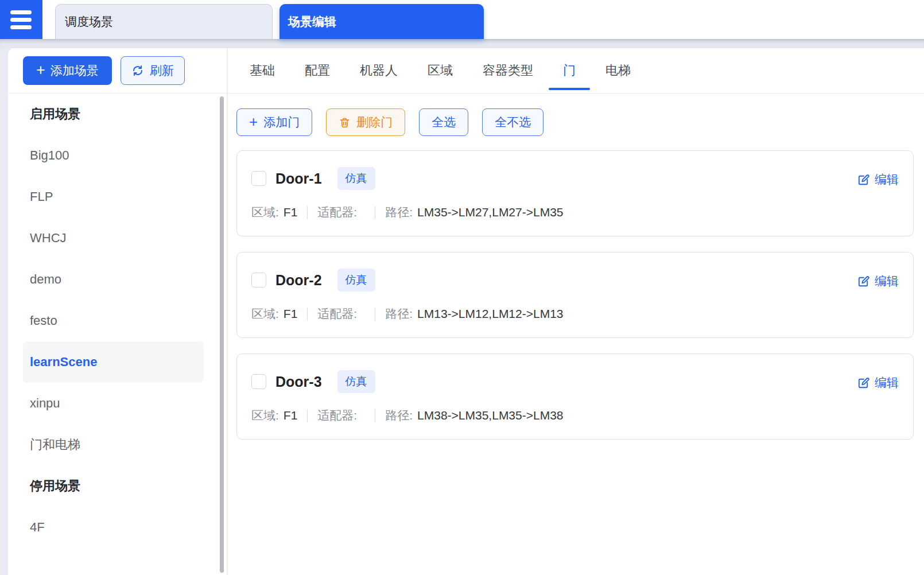 This screenshot has height=575, width=924. Describe the element at coordinates (49, 156) in the screenshot. I see `scene-label: Big100` at that location.